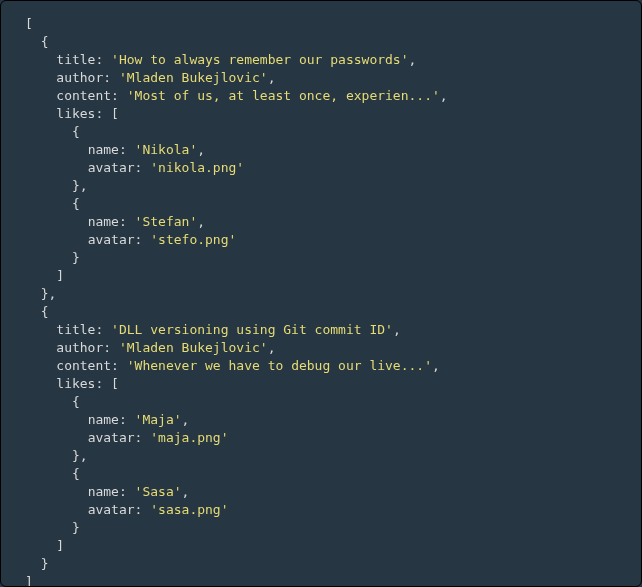  What do you see at coordinates (166, 150) in the screenshot?
I see `code-token: 'Nikola'` at bounding box center [166, 150].